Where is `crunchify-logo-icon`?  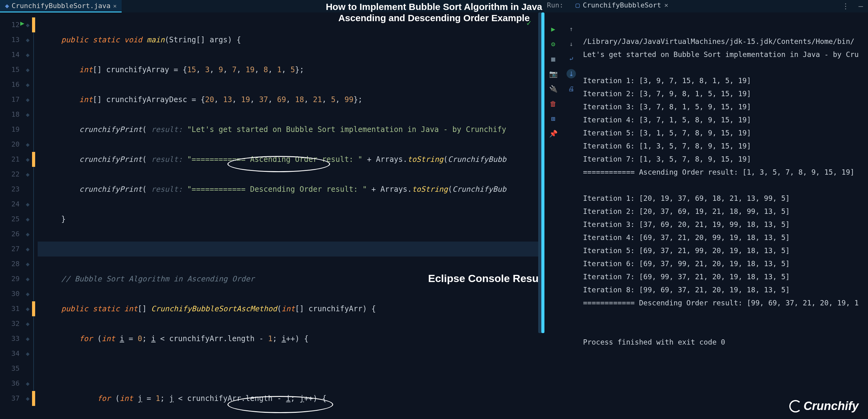
crunchify-logo-icon is located at coordinates (795, 407).